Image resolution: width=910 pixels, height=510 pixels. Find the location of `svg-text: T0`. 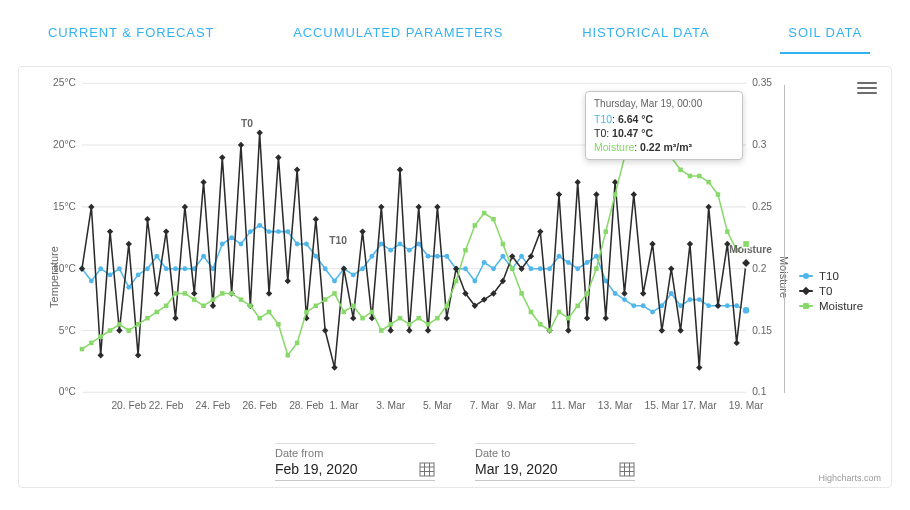

svg-text: T0 is located at coordinates (247, 122).